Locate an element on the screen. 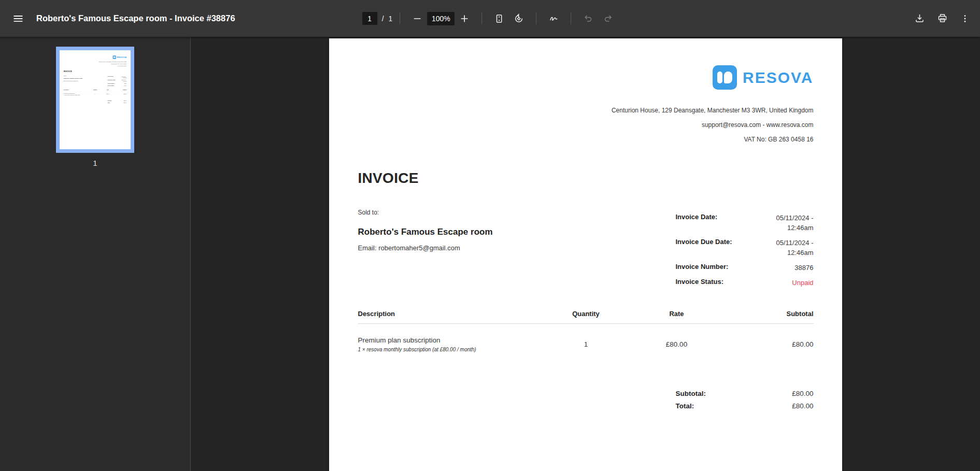 The height and width of the screenshot is (471, 980). invoice-number-value: 38876 is located at coordinates (804, 267).